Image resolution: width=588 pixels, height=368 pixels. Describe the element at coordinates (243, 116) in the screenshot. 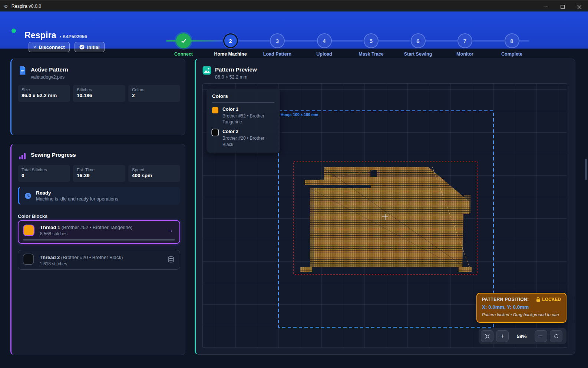

I see `legend-item-color-1: Color 1 Brother #52 • Brother Tangerine` at that location.